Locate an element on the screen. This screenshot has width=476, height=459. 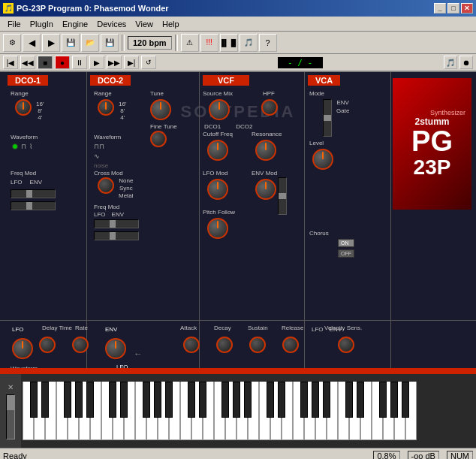
transport-end: ▶| is located at coordinates (131, 62).